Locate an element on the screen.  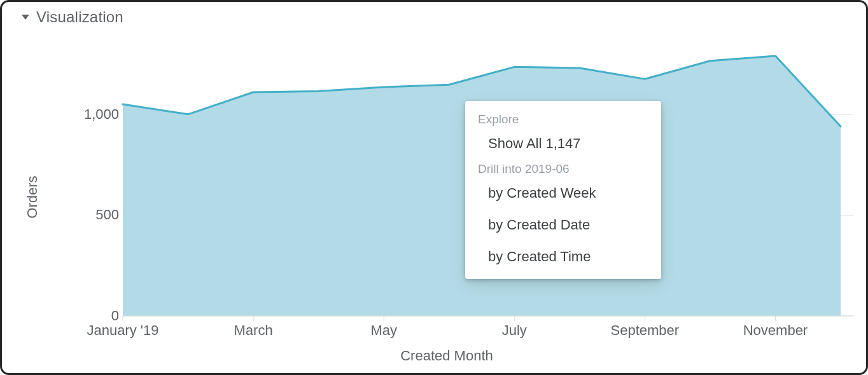
panel-header: Visualization is located at coordinates (434, 14).